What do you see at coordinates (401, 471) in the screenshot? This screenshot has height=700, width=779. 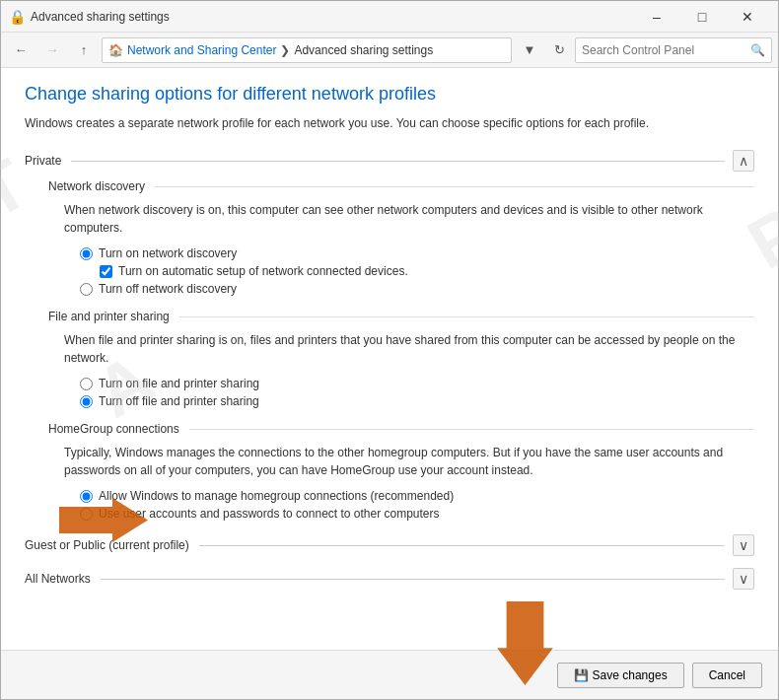 I see `homegroup-subsection: HomeGroup connections Typically, Windows…` at bounding box center [401, 471].